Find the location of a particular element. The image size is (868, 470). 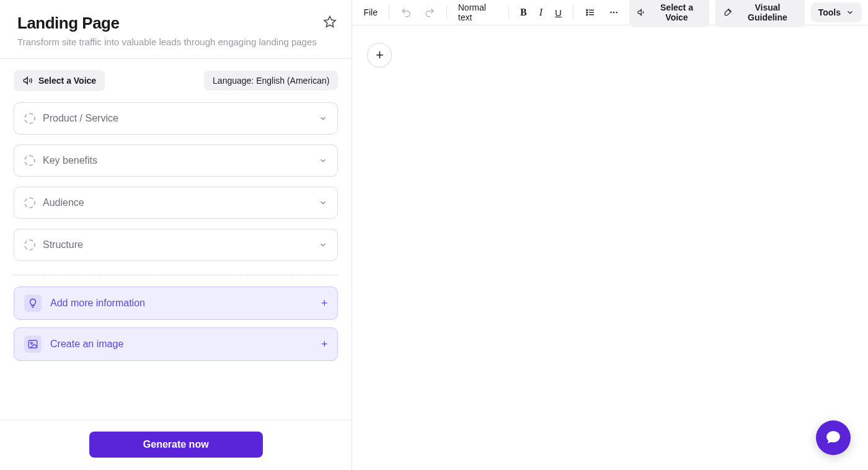

redo-button is located at coordinates (430, 12).